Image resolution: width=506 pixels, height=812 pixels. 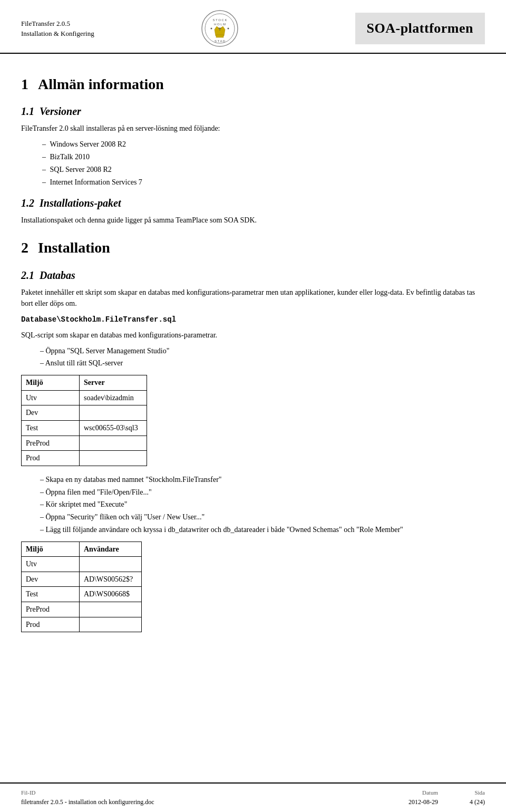 What do you see at coordinates (423, 793) in the screenshot?
I see `footer-date-label: Datum` at bounding box center [423, 793].